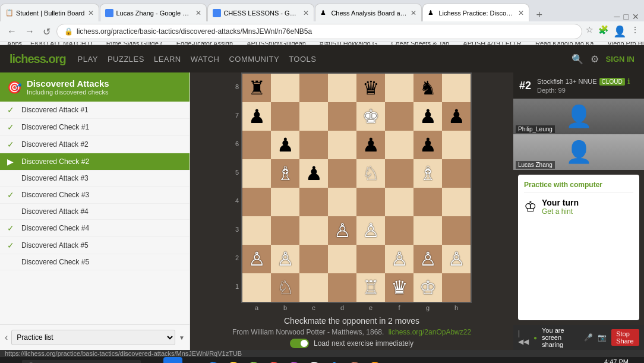 The image size is (644, 363). Describe the element at coordinates (430, 332) in the screenshot. I see `source-link: lichess.org/2anOpAbwz22` at that location.